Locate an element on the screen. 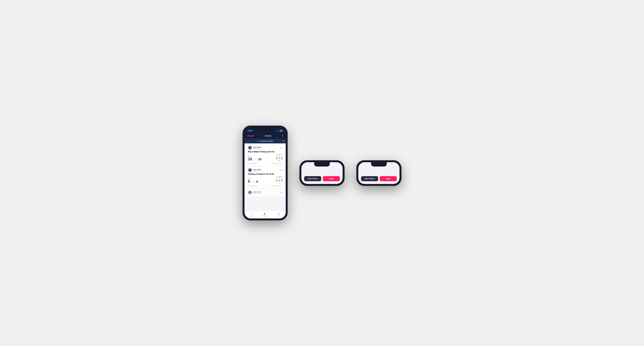 The height and width of the screenshot is (346, 644). outof-2: OUT OF is located at coordinates (253, 182).